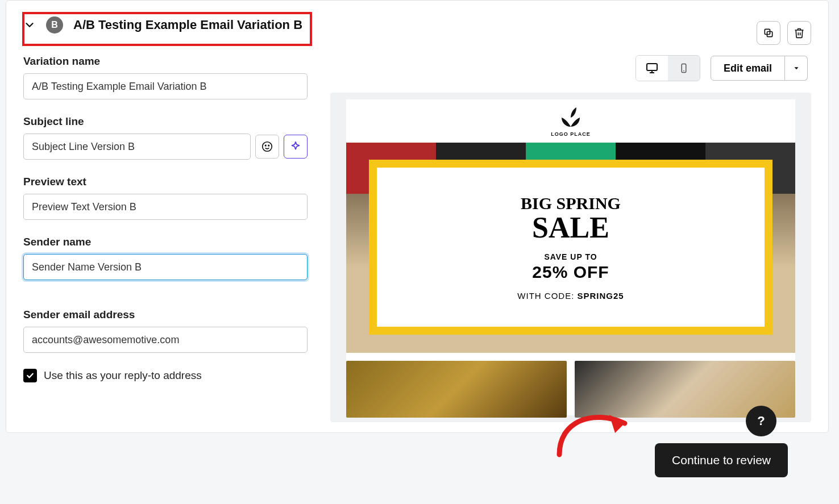 Image resolution: width=839 pixels, height=504 pixels. I want to click on device-toggle, so click(668, 68).